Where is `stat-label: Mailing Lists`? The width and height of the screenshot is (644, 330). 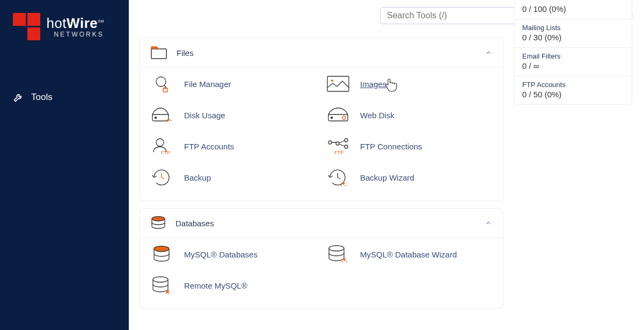
stat-label: Mailing Lists is located at coordinates (573, 28).